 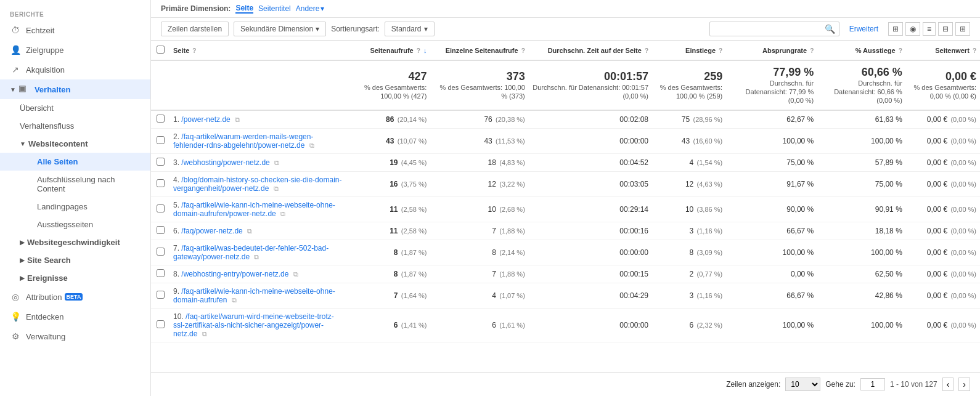 What do you see at coordinates (15, 297) in the screenshot?
I see `attribution-icon: ◎` at bounding box center [15, 297].